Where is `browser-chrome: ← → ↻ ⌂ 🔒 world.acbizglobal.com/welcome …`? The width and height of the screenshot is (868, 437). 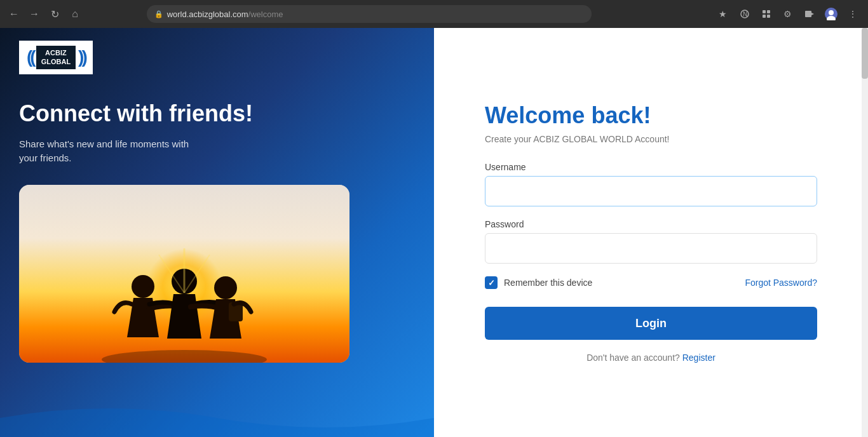
browser-chrome: ← → ↻ ⌂ 🔒 world.acbizglobal.com/welcome … is located at coordinates (434, 14).